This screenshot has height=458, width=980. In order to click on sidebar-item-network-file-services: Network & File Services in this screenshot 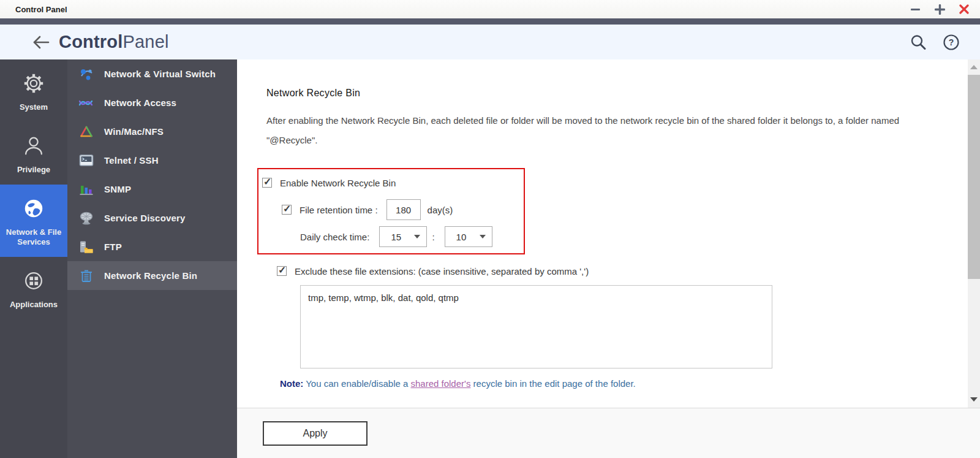, I will do `click(34, 221)`.